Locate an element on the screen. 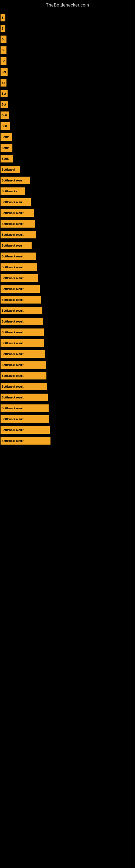  bar-2: B is located at coordinates (3, 28).